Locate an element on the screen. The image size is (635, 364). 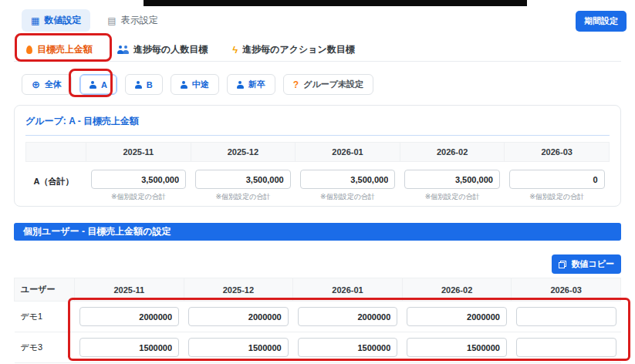
table-header-row: 2025-11 2025-12 2026-01 2026-02 2026-03 is located at coordinates (318, 153).